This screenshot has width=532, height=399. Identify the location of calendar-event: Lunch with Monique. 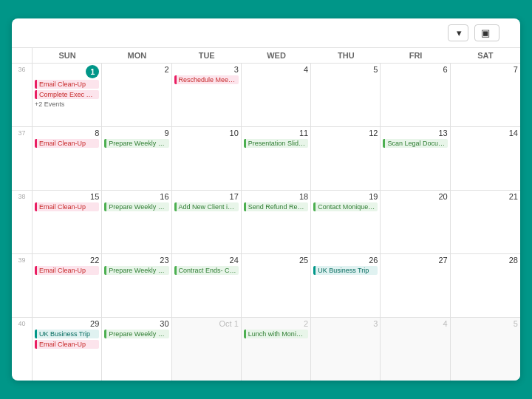
(276, 334).